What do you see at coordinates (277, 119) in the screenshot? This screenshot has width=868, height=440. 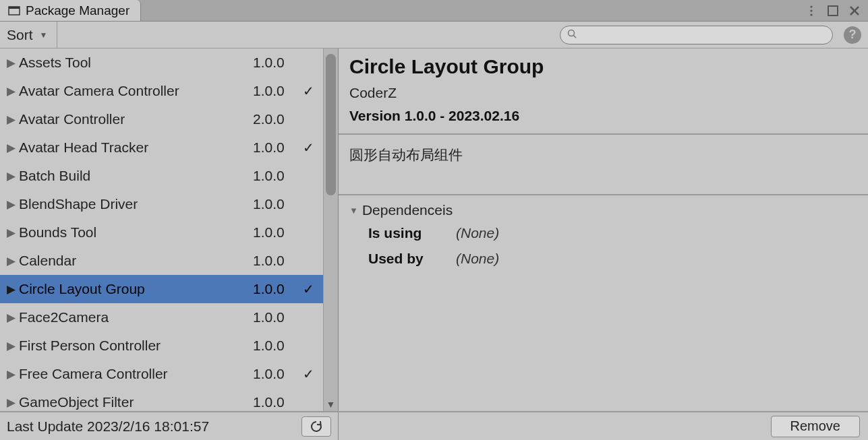 I see `package-version: 2.0.0` at bounding box center [277, 119].